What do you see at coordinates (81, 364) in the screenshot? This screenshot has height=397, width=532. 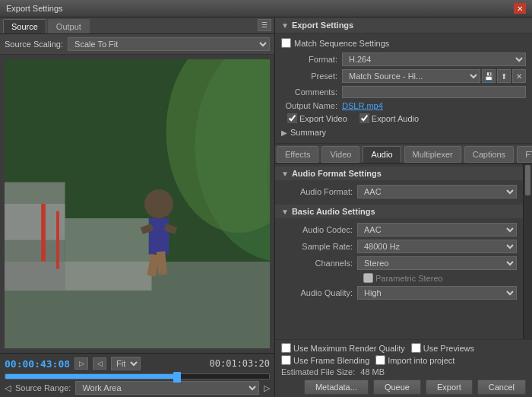 I see `mark-in-button: ▷` at bounding box center [81, 364].